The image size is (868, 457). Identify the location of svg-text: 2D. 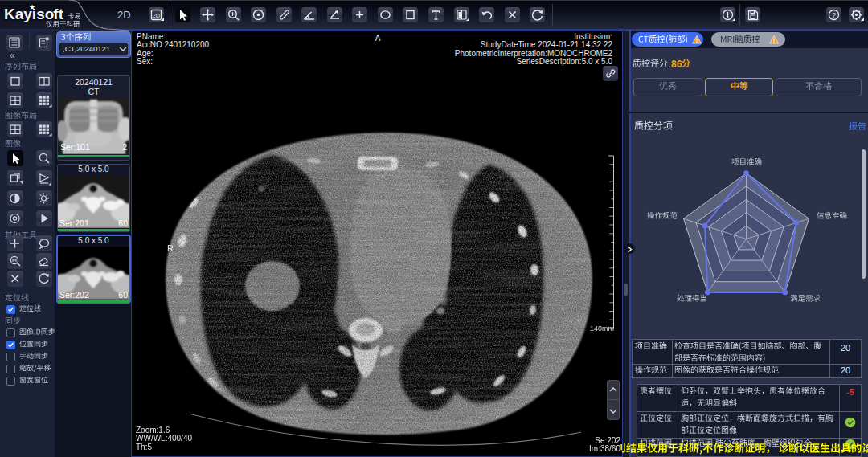
(157, 16).